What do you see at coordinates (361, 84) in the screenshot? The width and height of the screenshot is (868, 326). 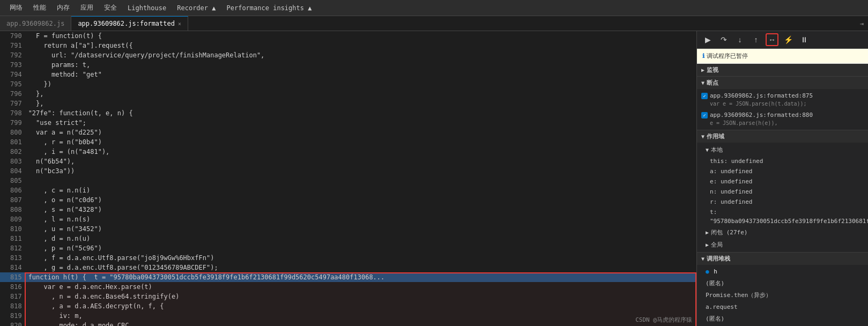 I see `code-line: })` at bounding box center [361, 84].